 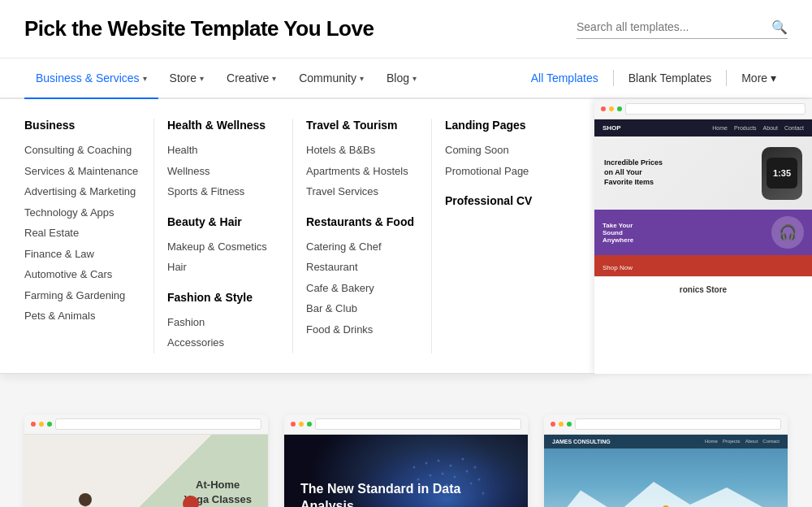 I want to click on dropdown-col-travel: Travel & Tourism Hotels & B&Bs Apartment…, so click(x=362, y=236).